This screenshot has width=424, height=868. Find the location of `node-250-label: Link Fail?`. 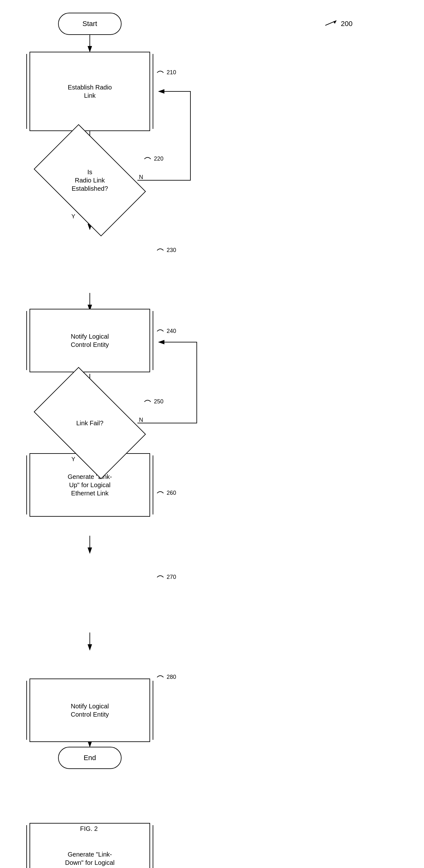

node-250-label: Link Fail? is located at coordinates (90, 423).